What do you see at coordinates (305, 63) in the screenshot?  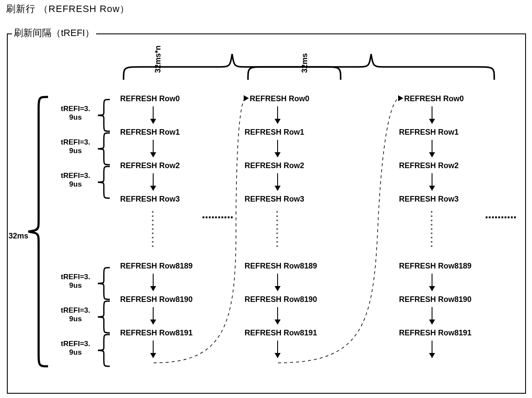 I see `top-brace-2-label: 32ms` at bounding box center [305, 63].